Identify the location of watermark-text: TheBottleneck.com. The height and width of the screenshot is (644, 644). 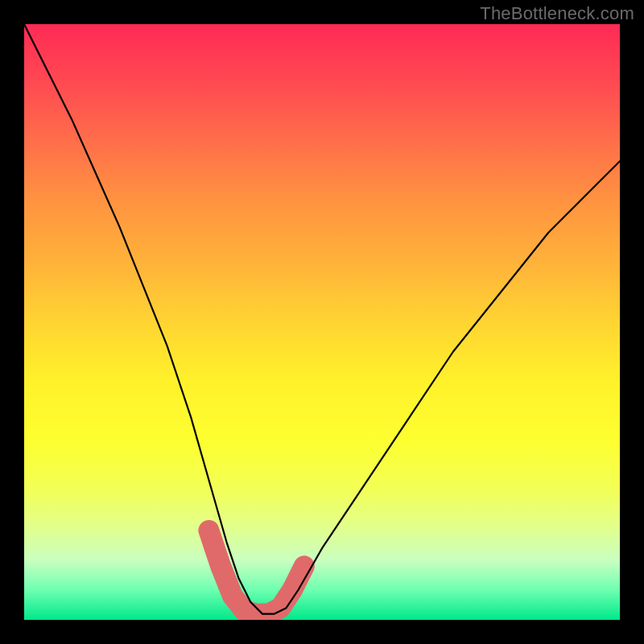
(557, 14).